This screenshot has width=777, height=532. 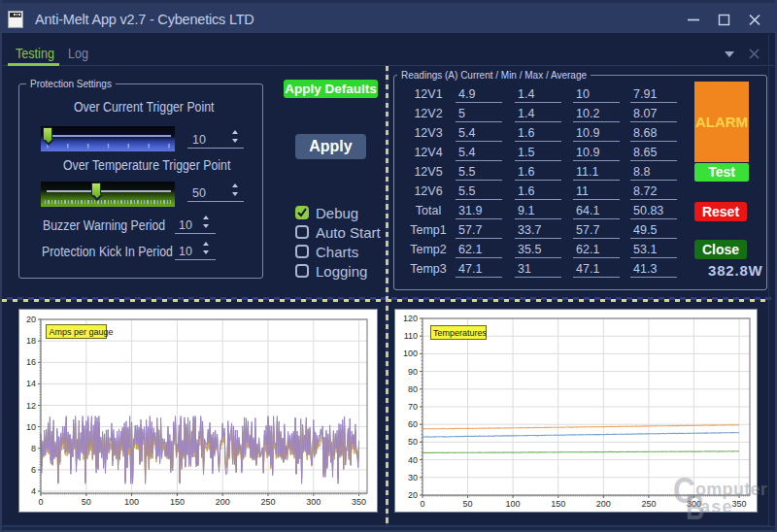 What do you see at coordinates (82, 332) in the screenshot?
I see `svg-text: Amps per gauge` at bounding box center [82, 332].